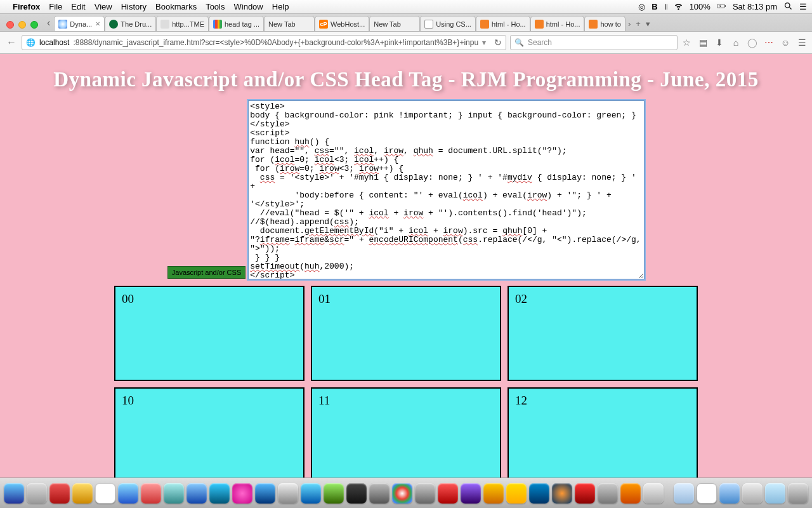  What do you see at coordinates (98, 24) in the screenshot?
I see `tab-close-icon: ✕` at bounding box center [98, 24].